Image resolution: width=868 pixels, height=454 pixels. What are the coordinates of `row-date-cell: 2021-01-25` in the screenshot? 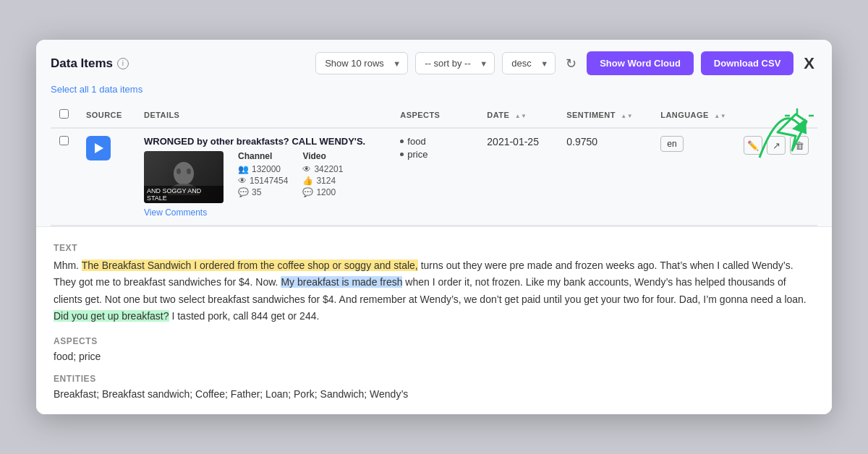 It's located at (518, 176).